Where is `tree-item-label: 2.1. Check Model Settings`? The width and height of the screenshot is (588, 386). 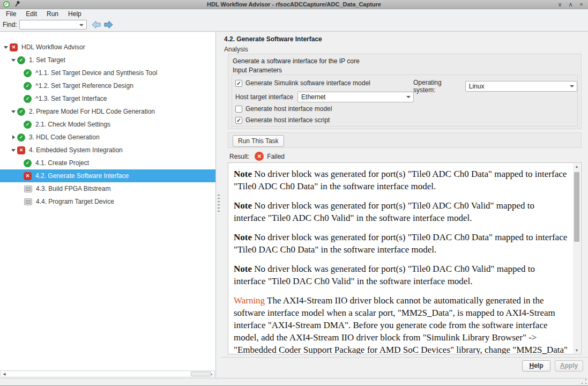 tree-item-label: 2.1. Check Model Settings is located at coordinates (73, 124).